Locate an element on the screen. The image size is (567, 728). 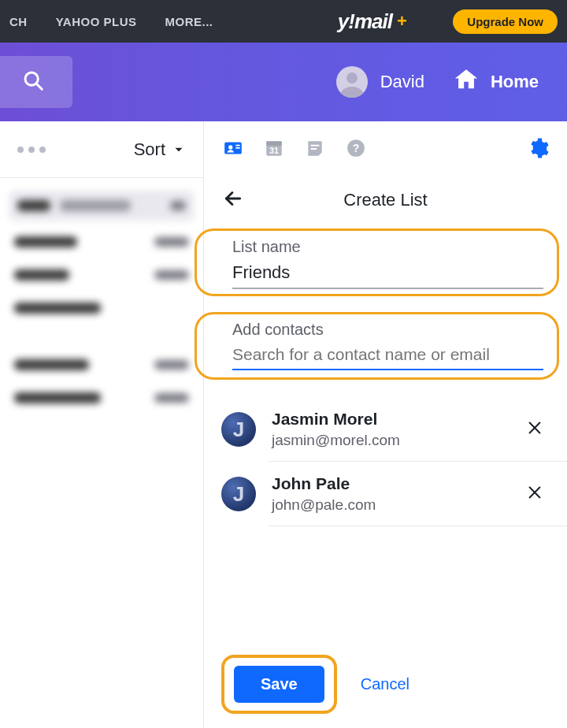
save-button: Save is located at coordinates (279, 684).